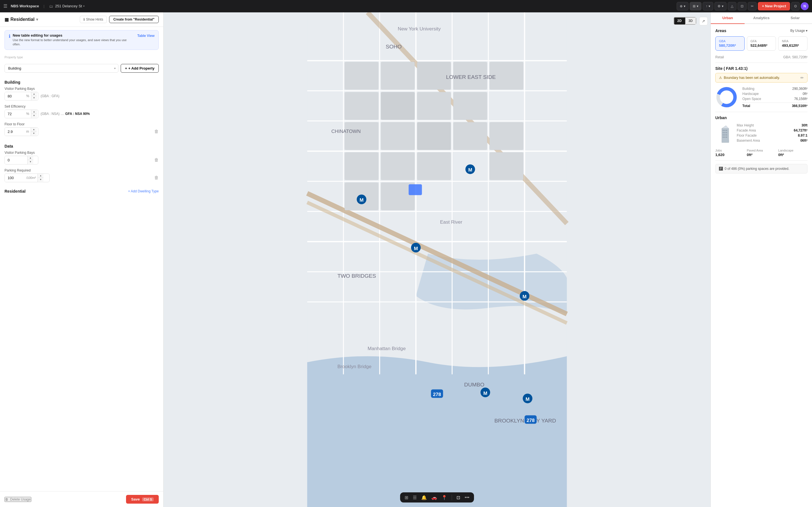  What do you see at coordinates (691, 21) in the screenshot?
I see `map-3d-button: 3D` at bounding box center [691, 21].